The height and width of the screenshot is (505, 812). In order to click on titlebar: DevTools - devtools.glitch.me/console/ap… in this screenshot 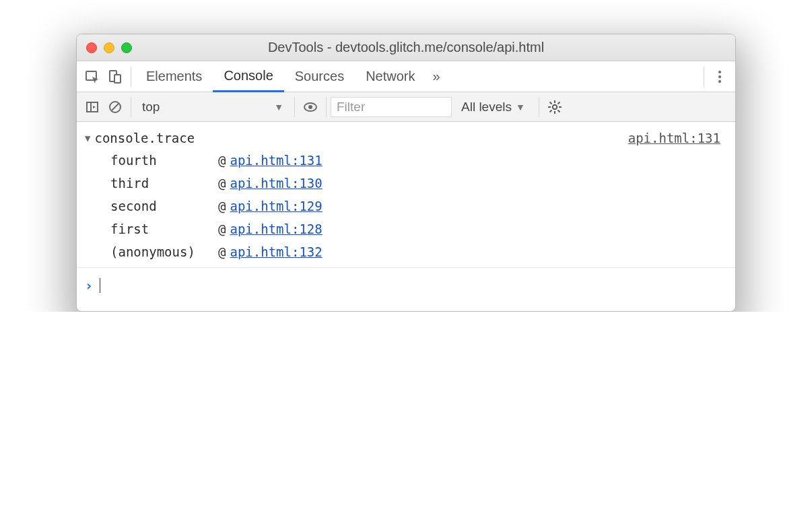, I will do `click(406, 48)`.